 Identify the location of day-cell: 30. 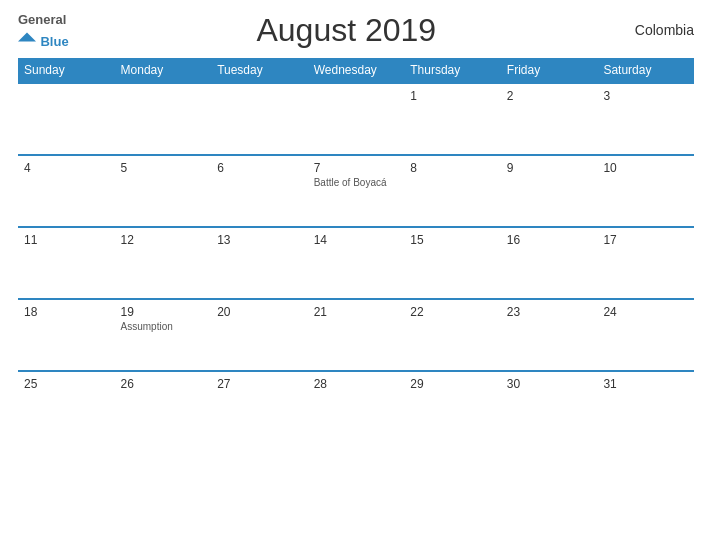
(550, 407).